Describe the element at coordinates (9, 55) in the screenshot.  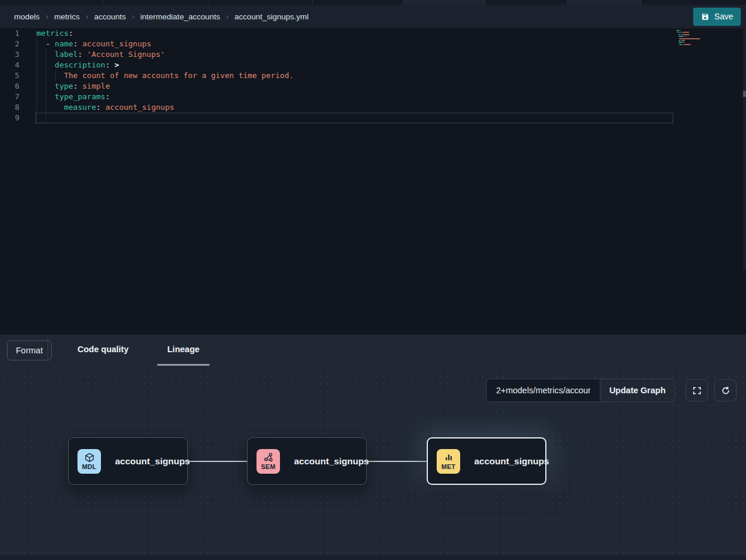
I see `line-number: 3` at that location.